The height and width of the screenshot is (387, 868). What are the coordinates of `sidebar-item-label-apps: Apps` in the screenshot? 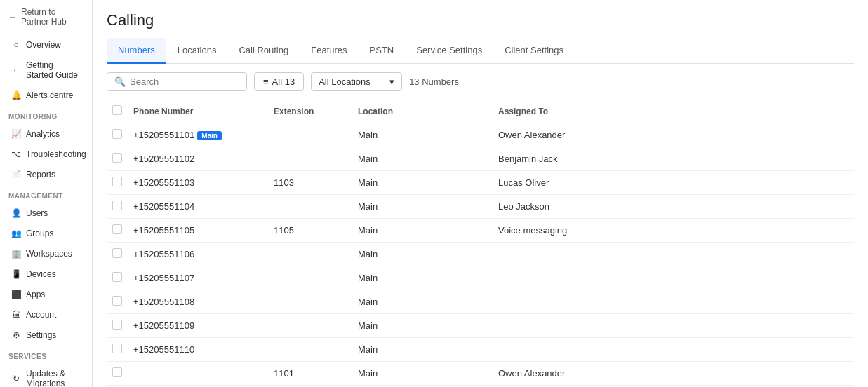 It's located at (35, 294).